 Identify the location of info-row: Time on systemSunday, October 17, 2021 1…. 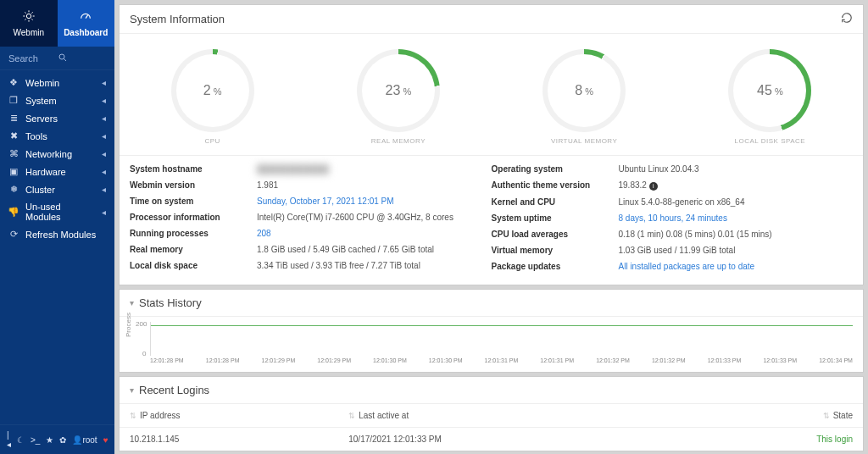
(310, 202).